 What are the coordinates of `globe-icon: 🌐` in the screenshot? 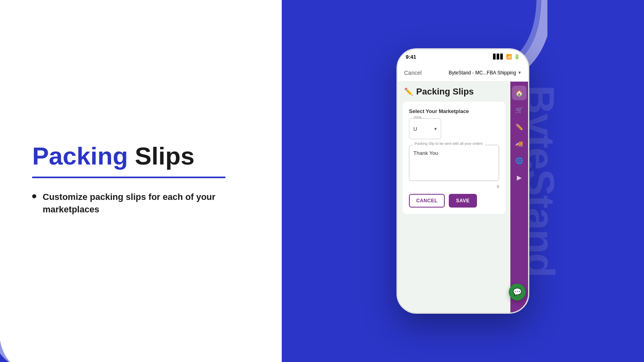 It's located at (519, 161).